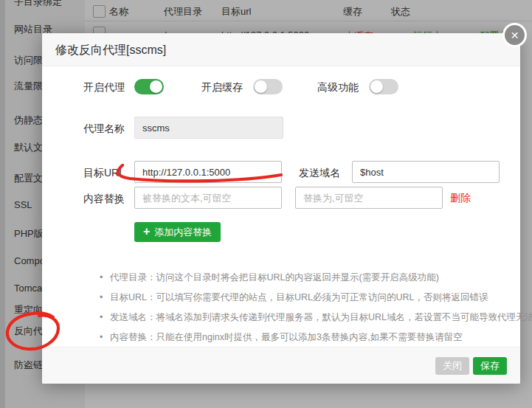 This screenshot has width=532, height=408. I want to click on help-tip-1: 目标URL：可以填写你需要代理的站点，目标URL必须为可正常访问的URL，否则将…, so click(306, 298).